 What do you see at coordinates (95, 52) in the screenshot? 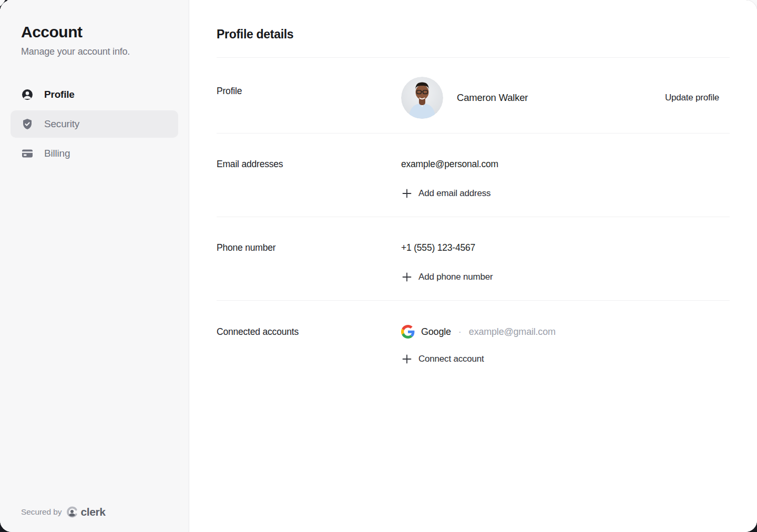
I see `page-subtitle: Manage your account info.` at bounding box center [95, 52].